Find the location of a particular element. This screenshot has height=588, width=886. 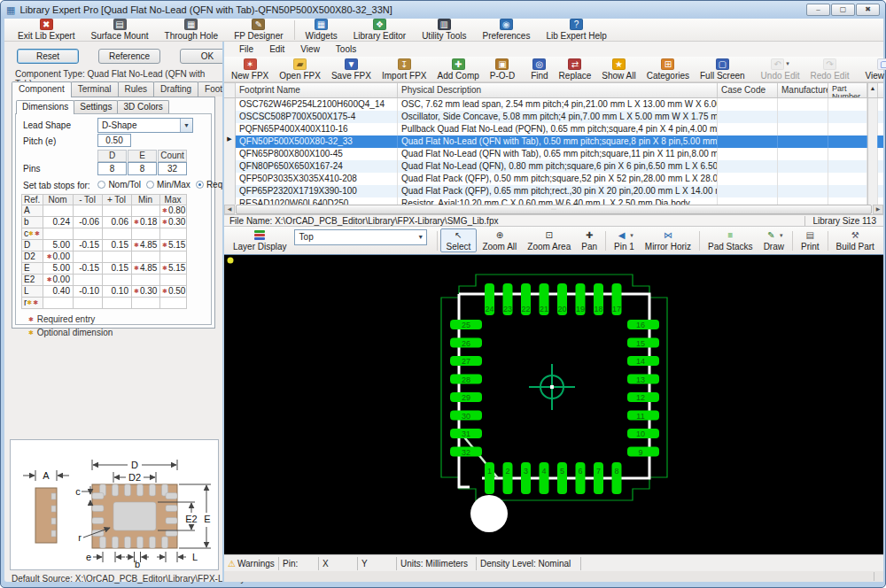

redo-edit-button: ↷Redo Edit is located at coordinates (830, 69).